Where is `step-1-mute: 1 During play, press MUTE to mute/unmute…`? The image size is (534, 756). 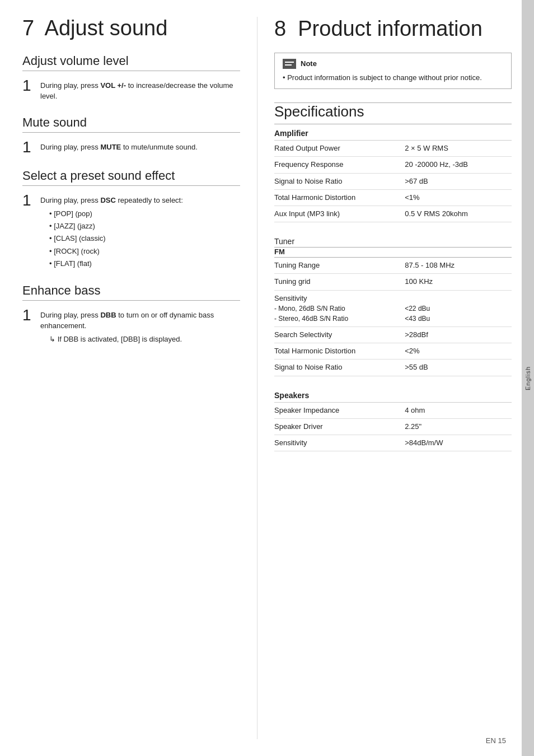 step-1-mute: 1 During play, press MUTE to mute/unmute… is located at coordinates (131, 147).